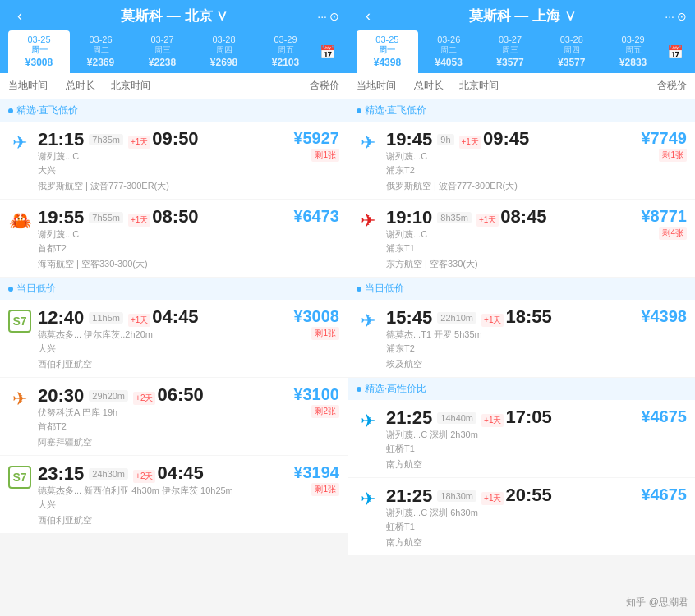 This screenshot has height=616, width=695. I want to click on date-tab-2: 03-27周三¥3577, so click(511, 52).